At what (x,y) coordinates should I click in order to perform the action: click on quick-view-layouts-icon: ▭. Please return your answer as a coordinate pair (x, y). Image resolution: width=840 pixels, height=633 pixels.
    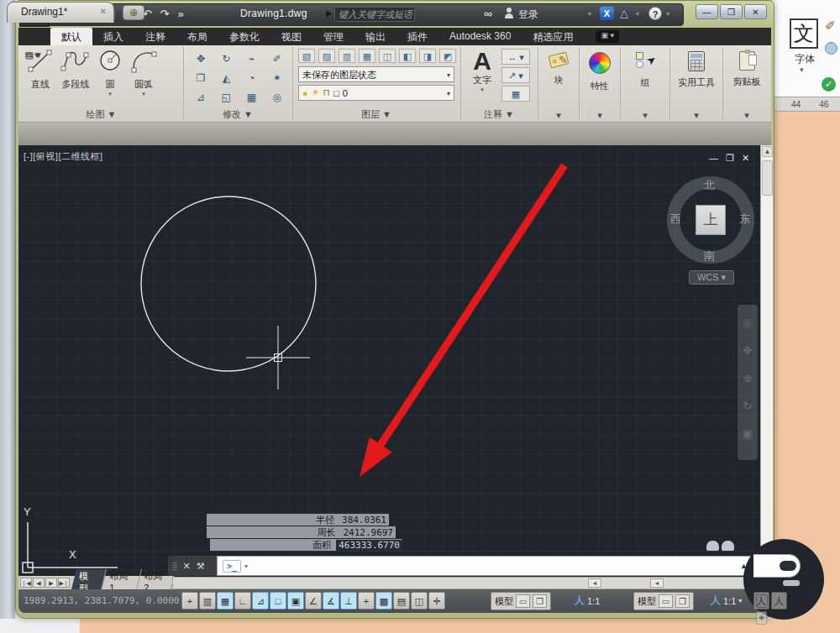
    Looking at the image, I should click on (665, 601).